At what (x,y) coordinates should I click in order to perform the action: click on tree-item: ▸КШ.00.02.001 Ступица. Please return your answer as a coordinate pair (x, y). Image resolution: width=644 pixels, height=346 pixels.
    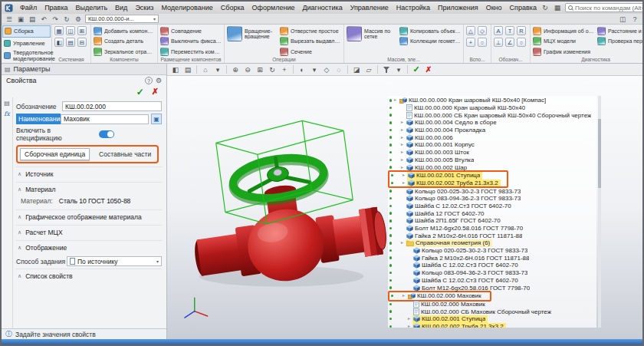
    Looking at the image, I should click on (445, 176).